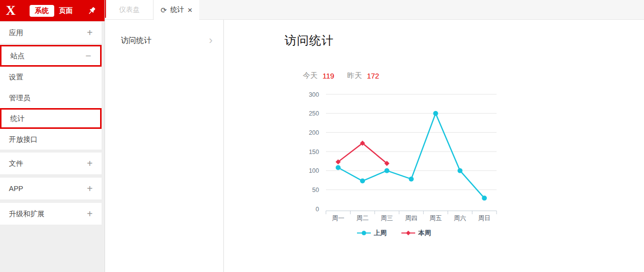 This screenshot has width=644, height=272. What do you see at coordinates (51, 77) in the screenshot?
I see `sidebar-item-settings: 设置` at bounding box center [51, 77].